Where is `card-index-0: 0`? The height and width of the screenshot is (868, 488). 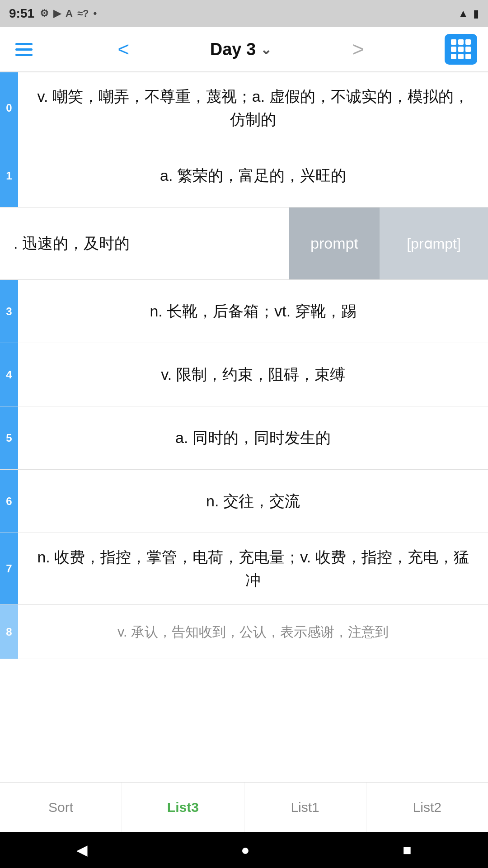
card-index-0: 0 is located at coordinates (9, 108).